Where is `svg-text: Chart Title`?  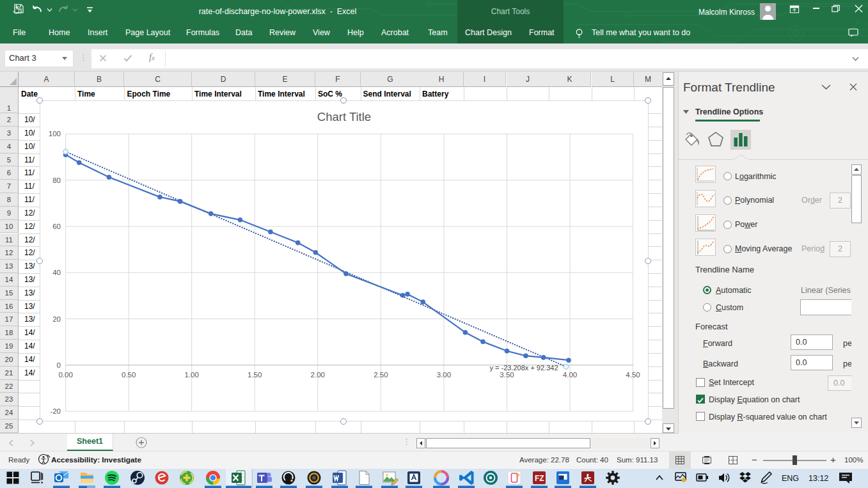 svg-text: Chart Title is located at coordinates (344, 116).